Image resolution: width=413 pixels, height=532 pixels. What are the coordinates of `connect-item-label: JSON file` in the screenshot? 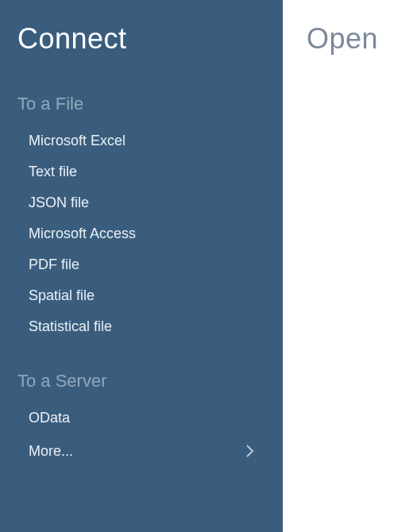 It's located at (59, 203).